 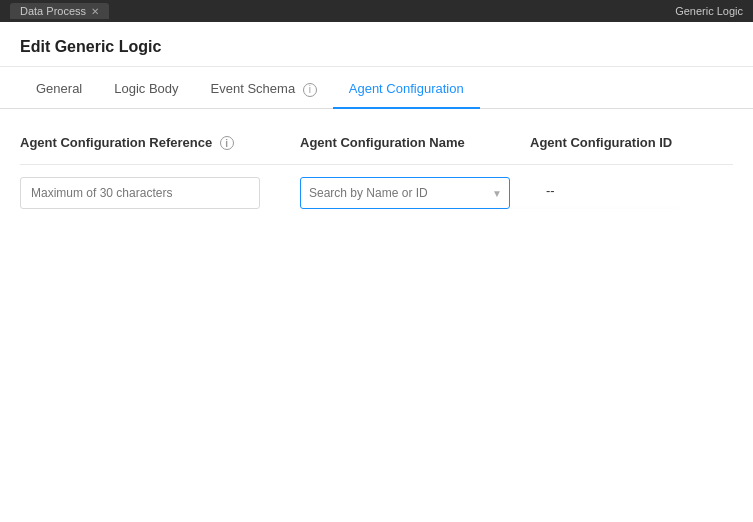 What do you see at coordinates (376, 11) in the screenshot?
I see `top-bar: Data Process ✕ Generic Logic` at bounding box center [376, 11].